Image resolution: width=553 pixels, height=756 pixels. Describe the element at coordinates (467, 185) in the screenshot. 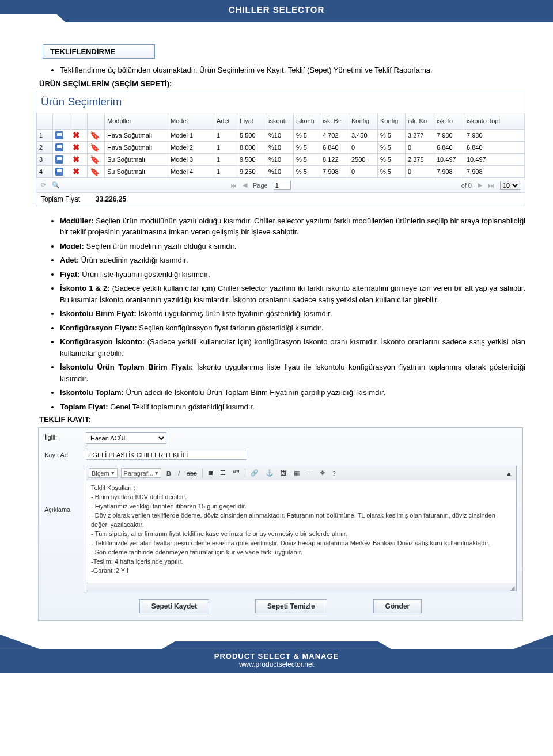

I see `pager-of-label: of 0` at that location.